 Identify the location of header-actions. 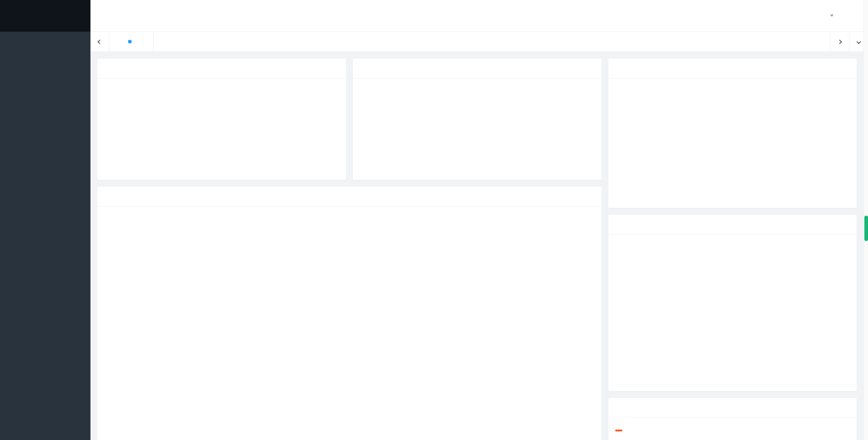
(814, 15).